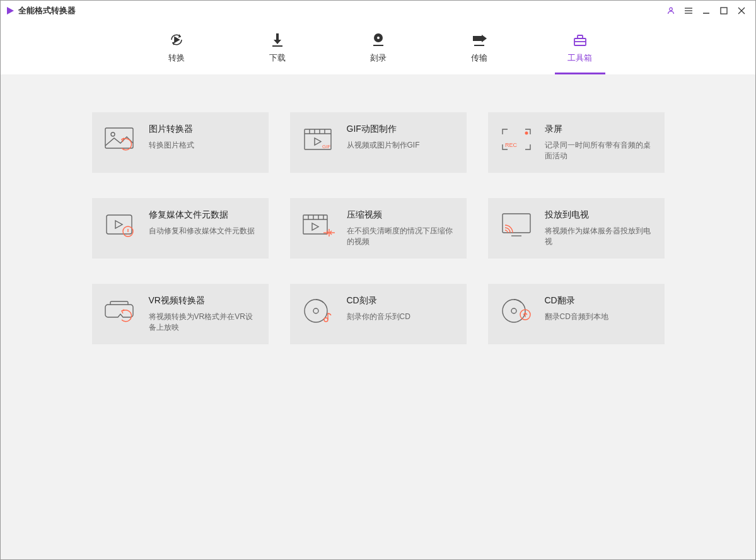 This screenshot has height=560, width=756. I want to click on card-title: VR视频转换器, so click(204, 301).